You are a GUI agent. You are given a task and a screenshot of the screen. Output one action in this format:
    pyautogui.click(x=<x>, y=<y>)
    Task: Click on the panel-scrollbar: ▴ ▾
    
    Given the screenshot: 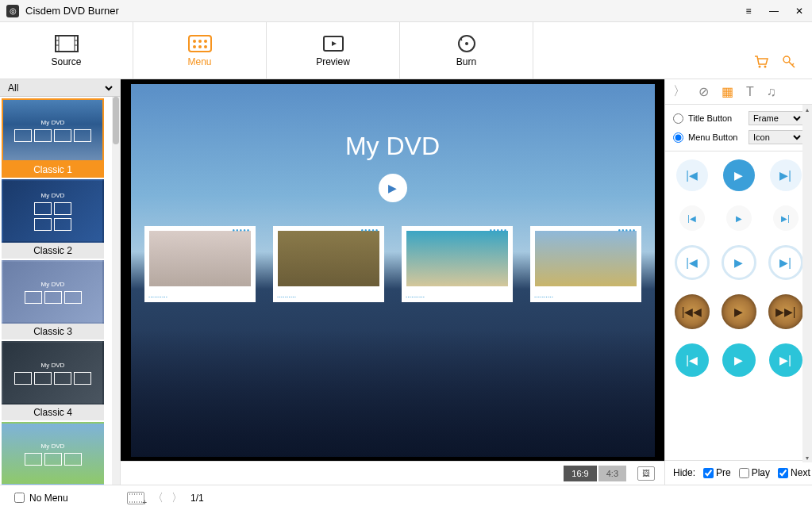 What is the action you would take?
    pyautogui.click(x=807, y=284)
    